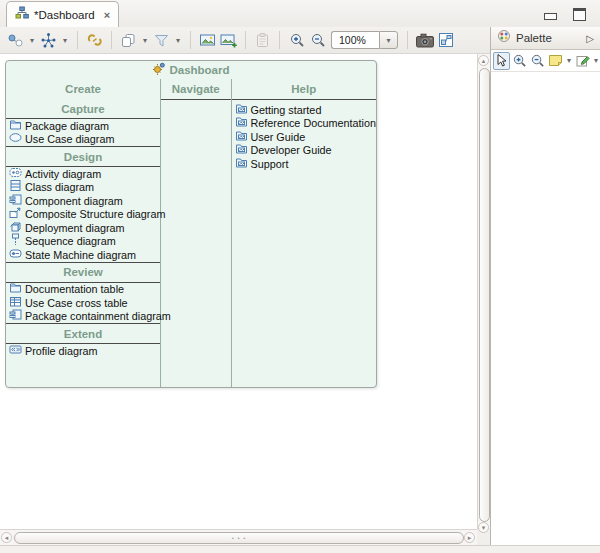 The height and width of the screenshot is (553, 600). Describe the element at coordinates (83, 351) in the screenshot. I see `item-profile-diagram: Profile diagram` at that location.